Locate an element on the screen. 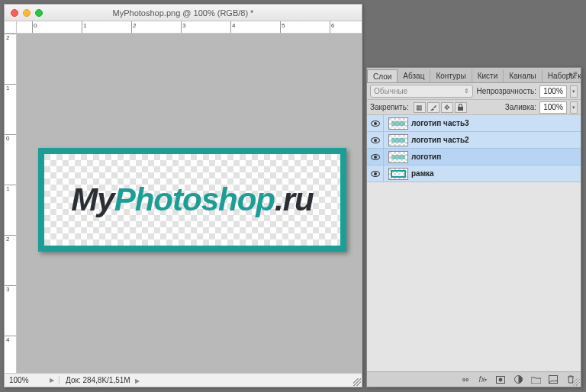 This screenshot has height=392, width=586. doc-size-label: Док: is located at coordinates (73, 380).